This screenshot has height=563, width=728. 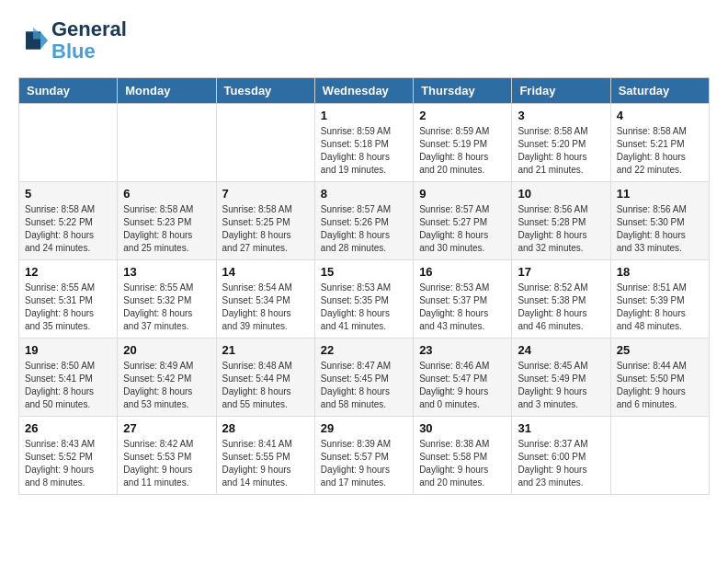 I want to click on day-info: Sunrise: 8:39 AM Sunset: 5:57 PM Dayligh…, so click(x=364, y=464).